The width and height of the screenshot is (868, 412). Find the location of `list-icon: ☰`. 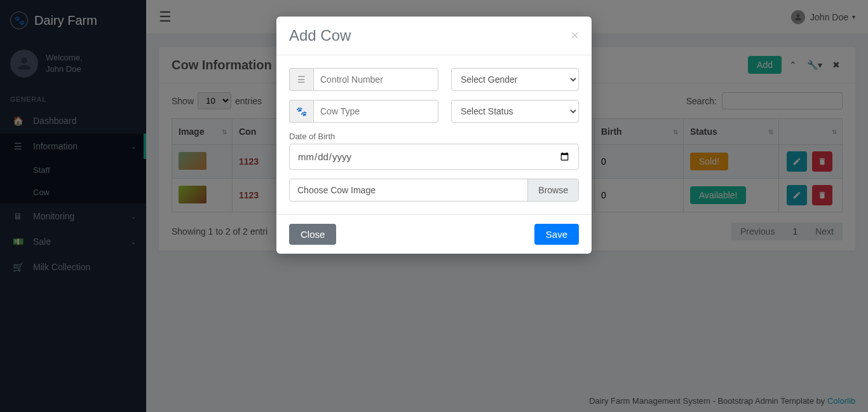

list-icon: ☰ is located at coordinates (301, 79).